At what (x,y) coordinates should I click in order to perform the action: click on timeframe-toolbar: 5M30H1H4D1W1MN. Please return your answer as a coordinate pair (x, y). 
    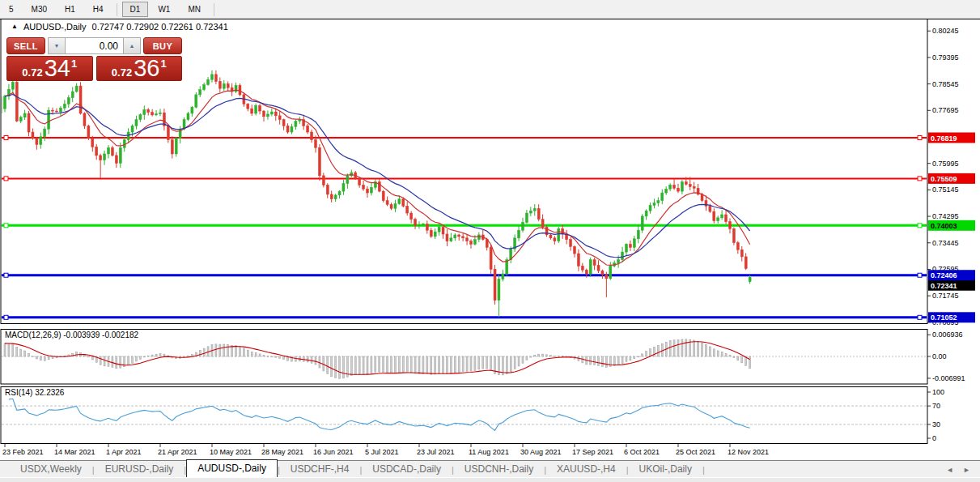
    Looking at the image, I should click on (490, 10).